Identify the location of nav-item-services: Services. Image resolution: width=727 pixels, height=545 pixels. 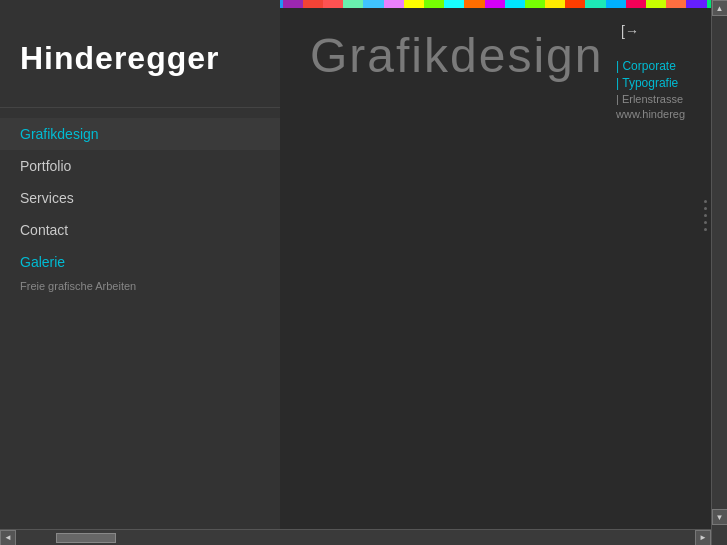
(140, 198).